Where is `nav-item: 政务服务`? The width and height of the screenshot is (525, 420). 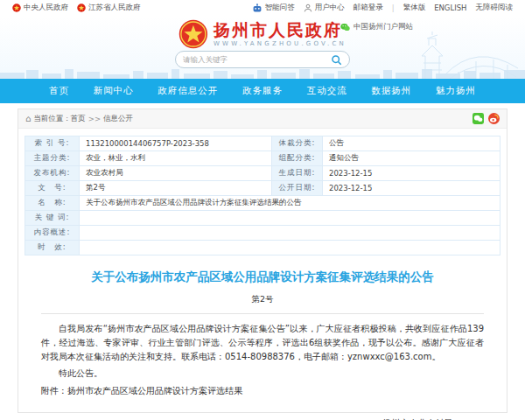
nav-item: 政务服务 is located at coordinates (262, 91).